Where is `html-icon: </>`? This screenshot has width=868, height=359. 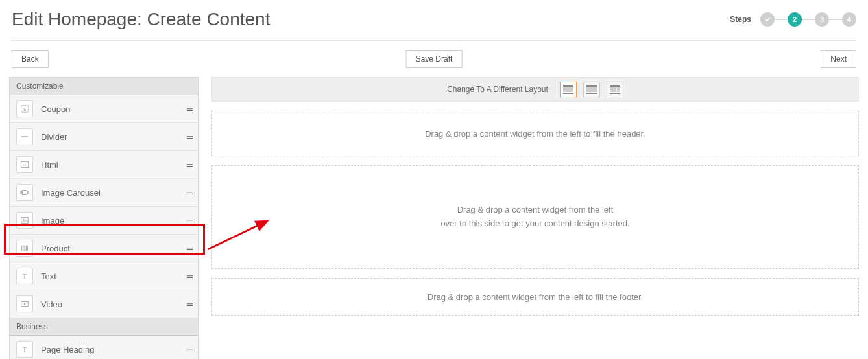 html-icon: </> is located at coordinates (25, 165).